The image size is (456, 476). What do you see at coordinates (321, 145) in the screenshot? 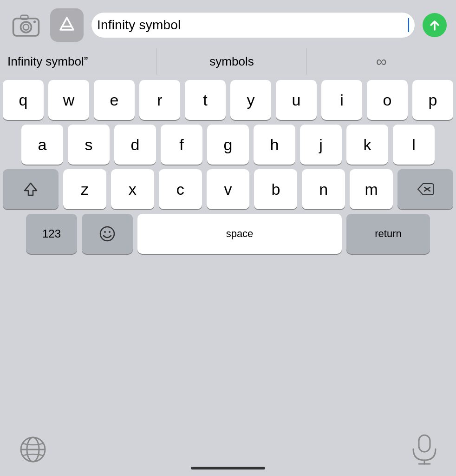
I see `key-j: j` at bounding box center [321, 145].